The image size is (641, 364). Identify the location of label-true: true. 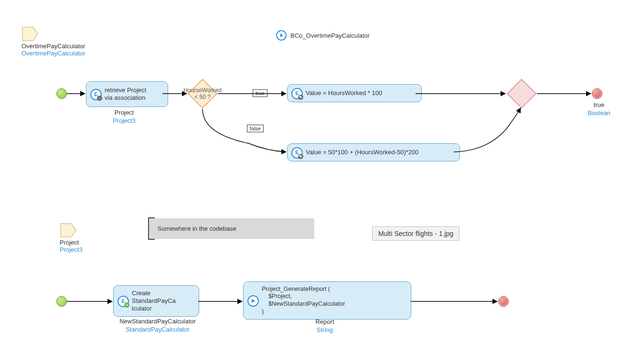
(260, 93).